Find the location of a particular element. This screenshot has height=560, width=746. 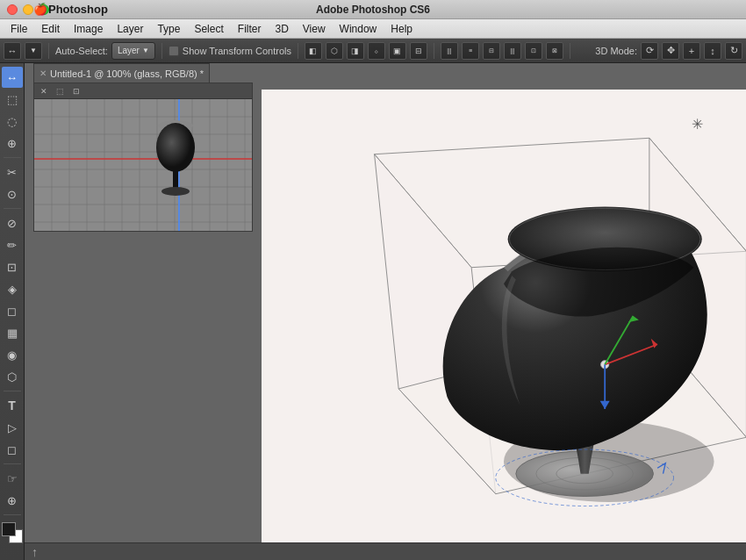

thumb-minimize: ⬚ is located at coordinates (60, 91).